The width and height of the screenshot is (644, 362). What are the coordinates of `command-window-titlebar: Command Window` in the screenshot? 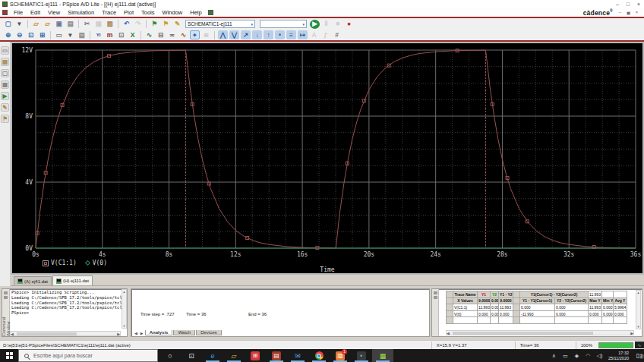 It's located at (6, 313).